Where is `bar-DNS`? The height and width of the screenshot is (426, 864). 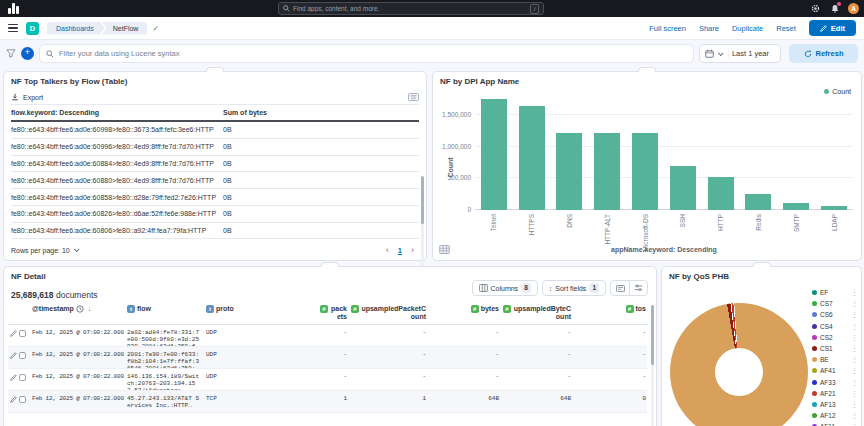 bar-DNS is located at coordinates (569, 172).